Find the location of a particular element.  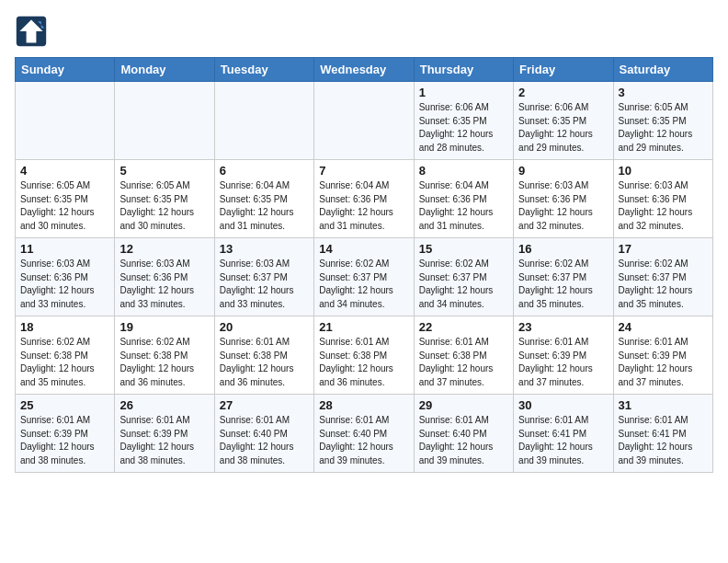

day-number: 22 is located at coordinates (463, 327).